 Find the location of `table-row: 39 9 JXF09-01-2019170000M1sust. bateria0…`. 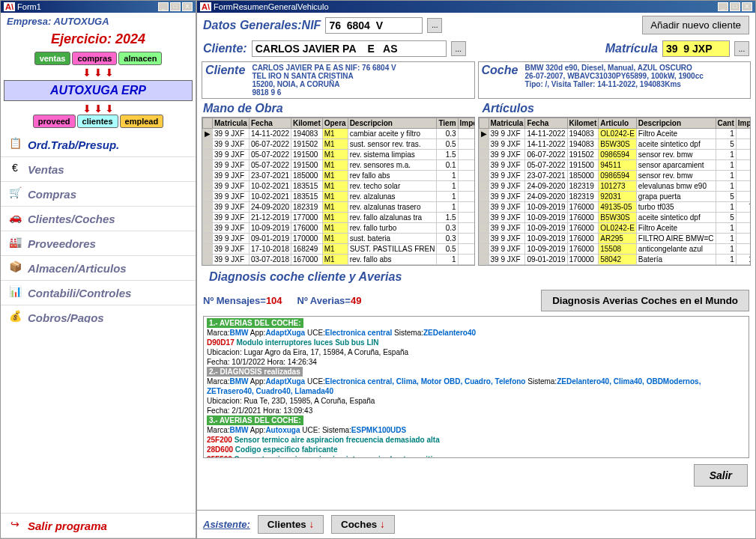

table-row: 39 9 JXF09-01-2019170000M1sust. bateria0… is located at coordinates (339, 239).